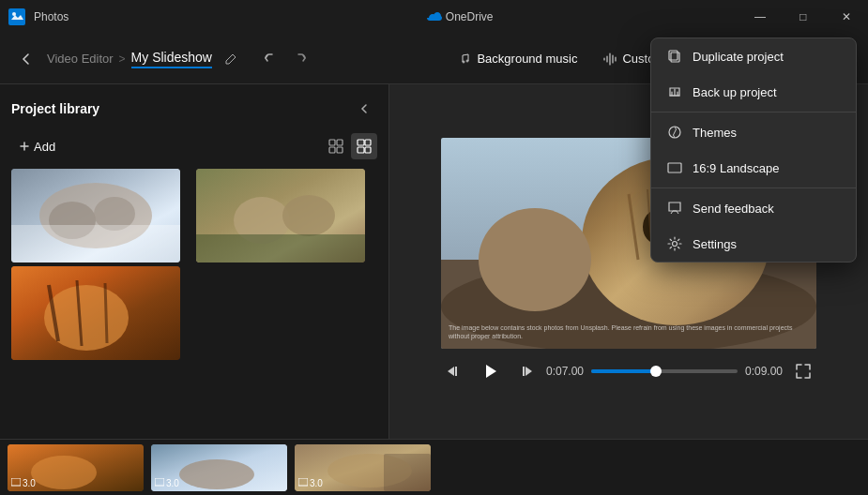 The image size is (868, 495). I want to click on back-button, so click(26, 59).